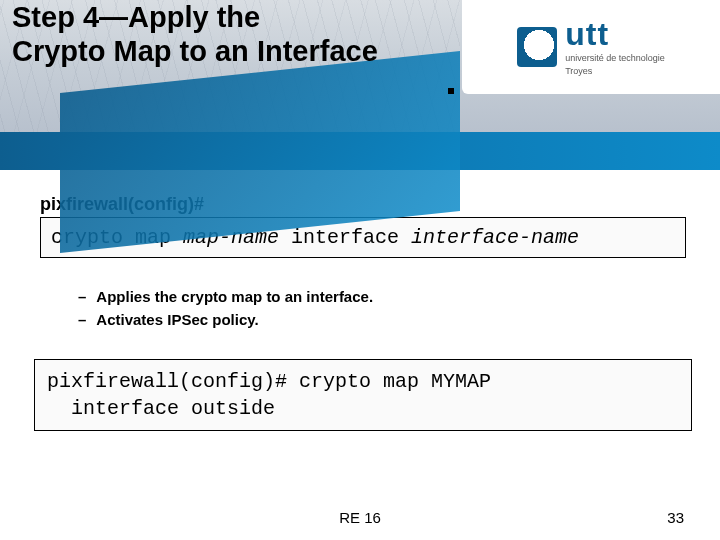 The height and width of the screenshot is (540, 720). I want to click on footer-code: RE 16, so click(360, 518).